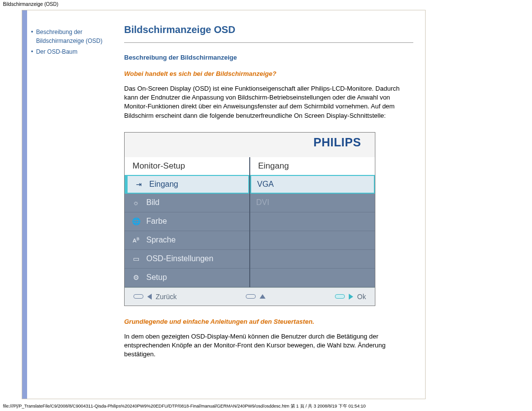  What do you see at coordinates (73, 36) in the screenshot?
I see `sidebar-item-osd-desc: • Beschreibung der Bildschirmanzeige (OS…` at bounding box center [73, 36].